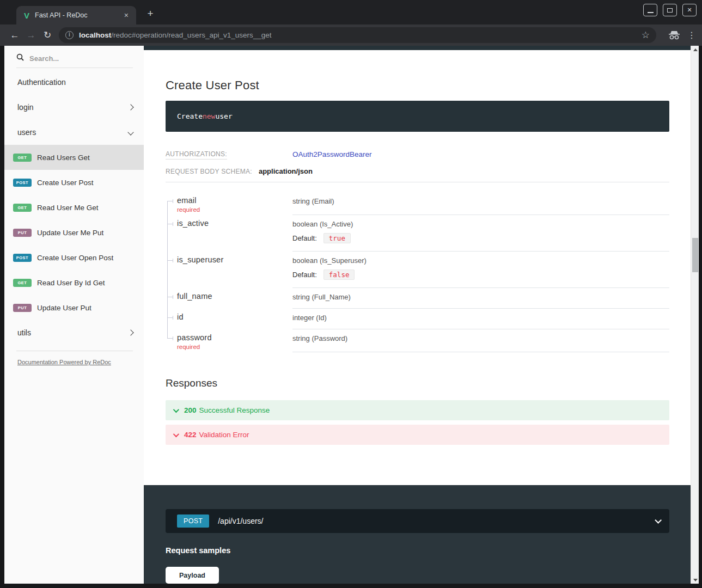  What do you see at coordinates (357, 35) in the screenshot?
I see `address-bar: i localhost/redoc#operation/read_users_a…` at bounding box center [357, 35].